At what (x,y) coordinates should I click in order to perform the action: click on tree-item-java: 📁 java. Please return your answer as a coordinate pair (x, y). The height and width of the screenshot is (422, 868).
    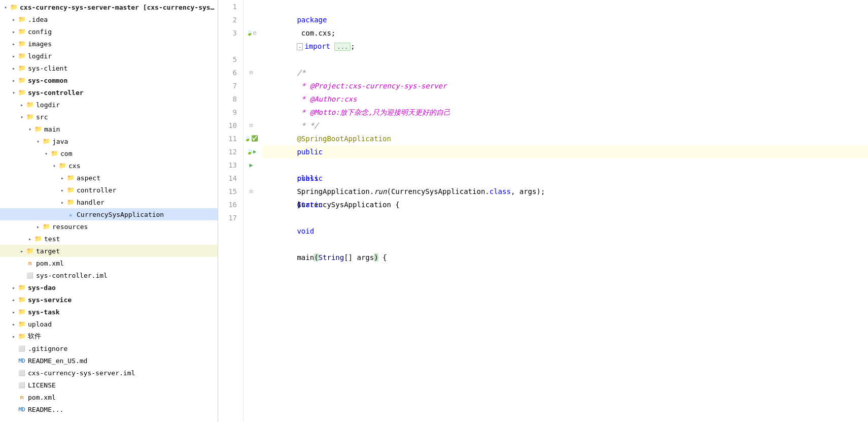
    Looking at the image, I should click on (109, 141).